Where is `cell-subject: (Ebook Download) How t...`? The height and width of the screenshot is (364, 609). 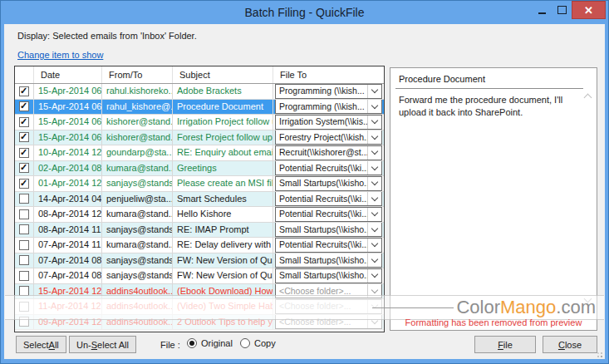 cell-subject: (Ebook Download) How t... is located at coordinates (223, 292).